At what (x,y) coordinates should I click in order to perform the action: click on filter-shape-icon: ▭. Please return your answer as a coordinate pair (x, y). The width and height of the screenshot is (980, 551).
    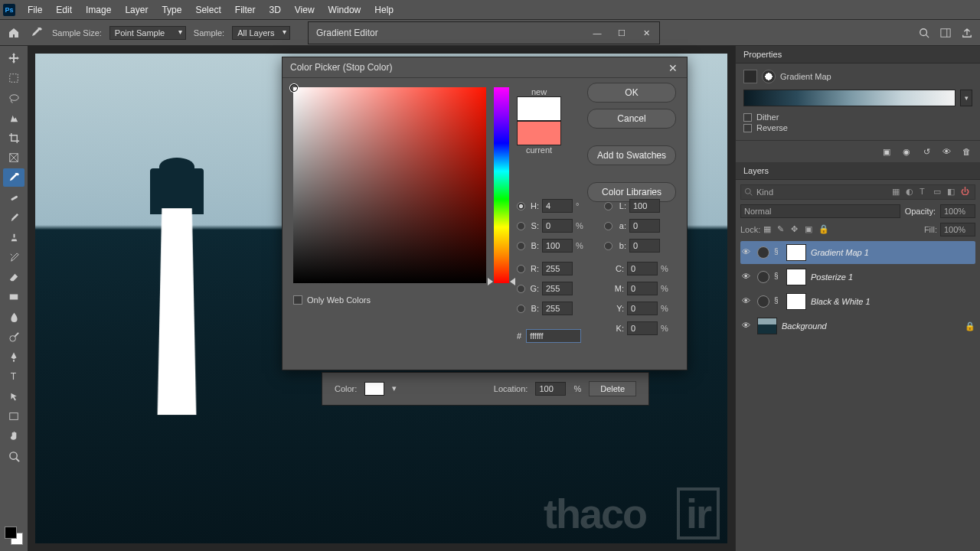
    Looking at the image, I should click on (939, 192).